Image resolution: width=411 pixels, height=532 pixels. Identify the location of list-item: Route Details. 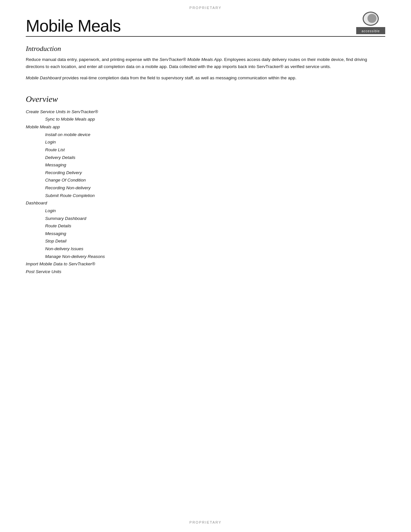
(215, 226).